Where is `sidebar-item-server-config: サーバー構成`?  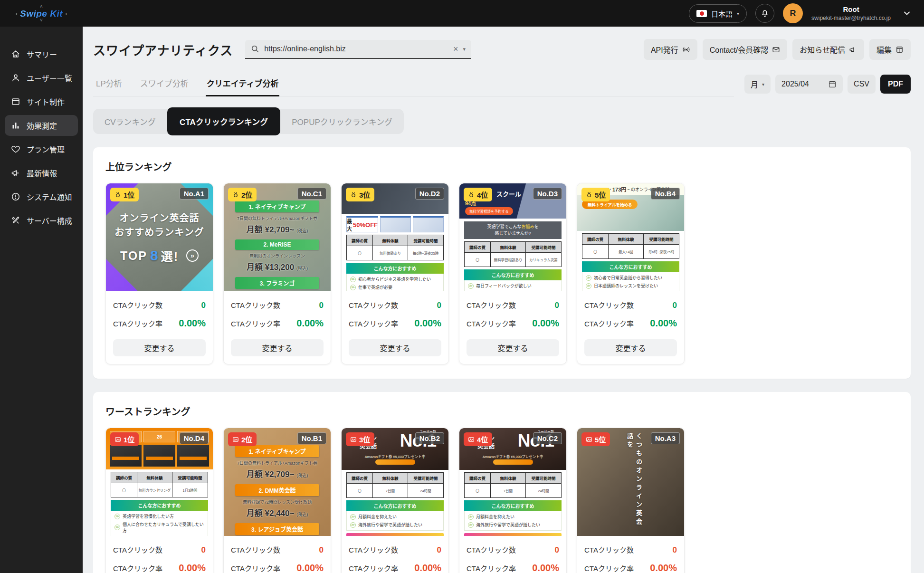 sidebar-item-server-config: サーバー構成 is located at coordinates (41, 220).